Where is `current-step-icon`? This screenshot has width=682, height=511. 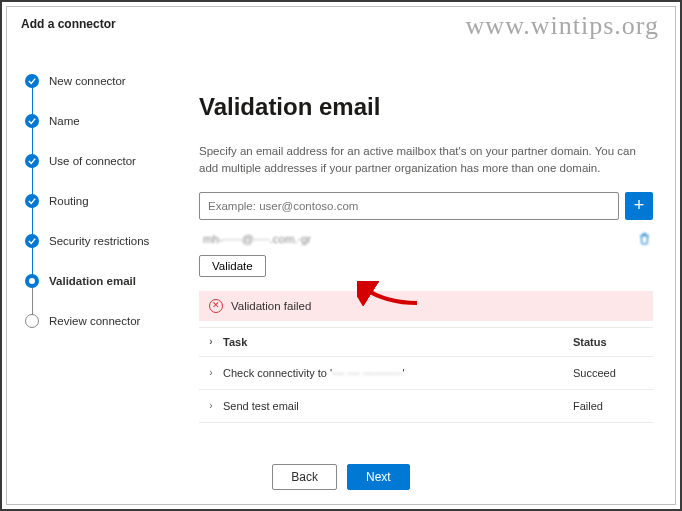 current-step-icon is located at coordinates (32, 281).